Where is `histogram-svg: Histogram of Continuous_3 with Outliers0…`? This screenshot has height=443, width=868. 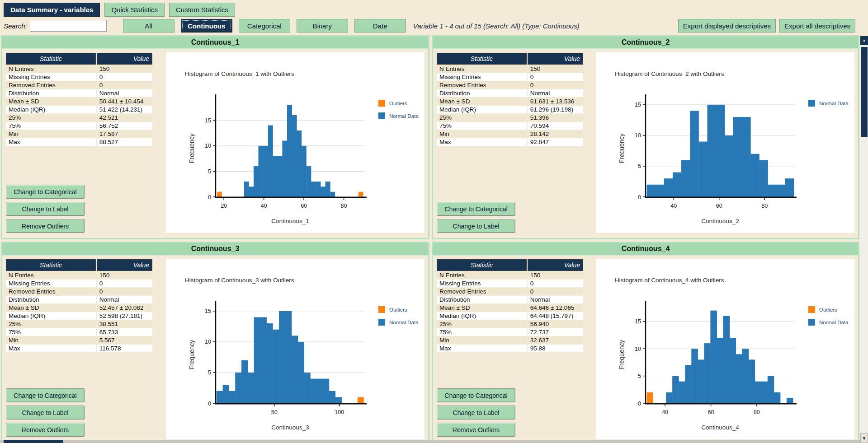
histogram-svg: Histogram of Continuous_3 with Outliers0… is located at coordinates (295, 349).